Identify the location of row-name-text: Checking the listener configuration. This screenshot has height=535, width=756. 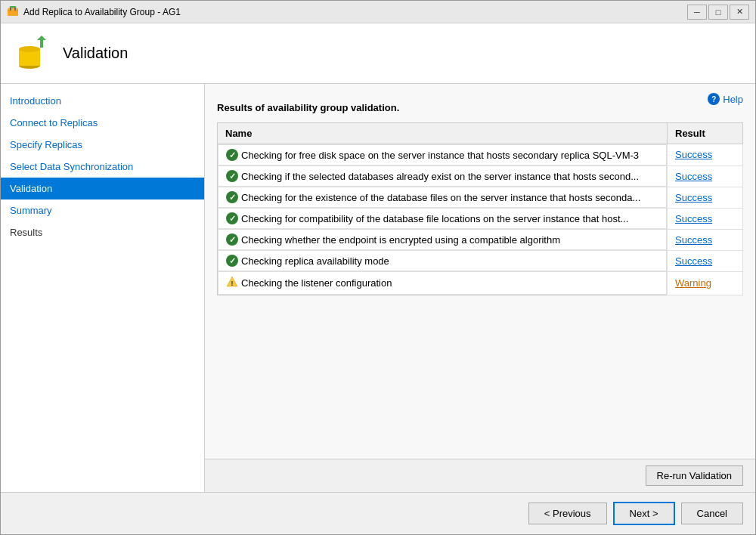
(316, 283).